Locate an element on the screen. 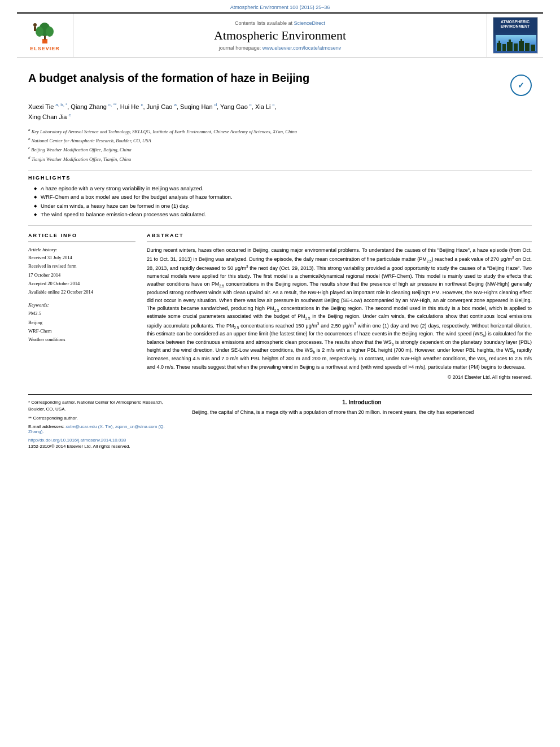 The width and height of the screenshot is (560, 747). abstract-text: During recent winters, hazes often occur… is located at coordinates (339, 309).